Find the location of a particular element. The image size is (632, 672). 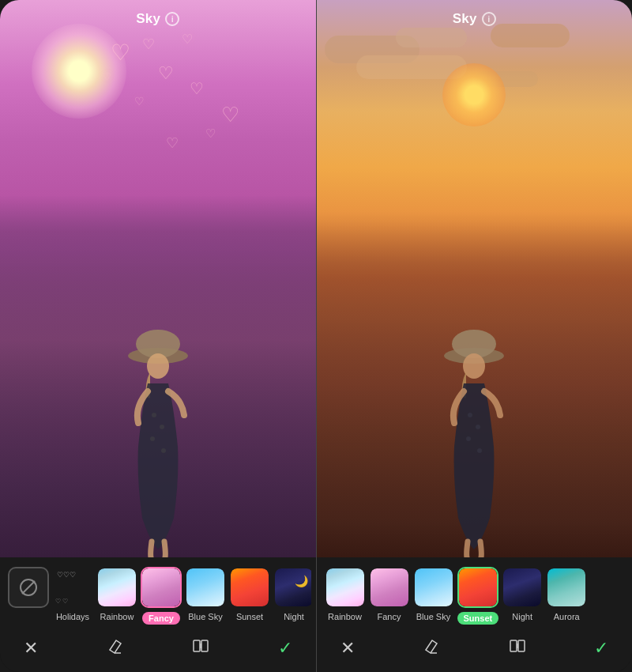

hearts-container: ♡ ♡ ♡ ♡ ♡ ♡ ♡ ♡ ♡ ♡ is located at coordinates (158, 123).